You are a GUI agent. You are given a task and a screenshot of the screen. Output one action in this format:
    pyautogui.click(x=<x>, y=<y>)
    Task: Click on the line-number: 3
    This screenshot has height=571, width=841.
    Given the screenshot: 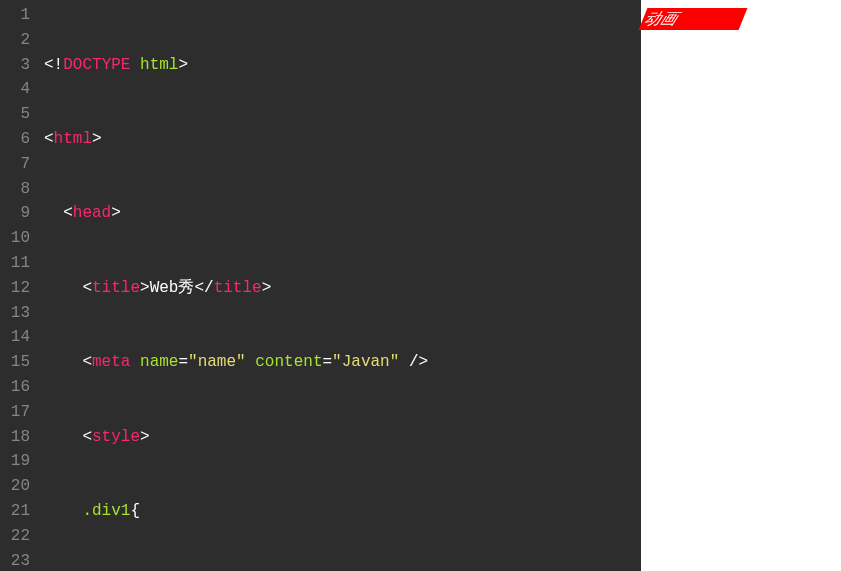 What is the action you would take?
    pyautogui.click(x=15, y=66)
    